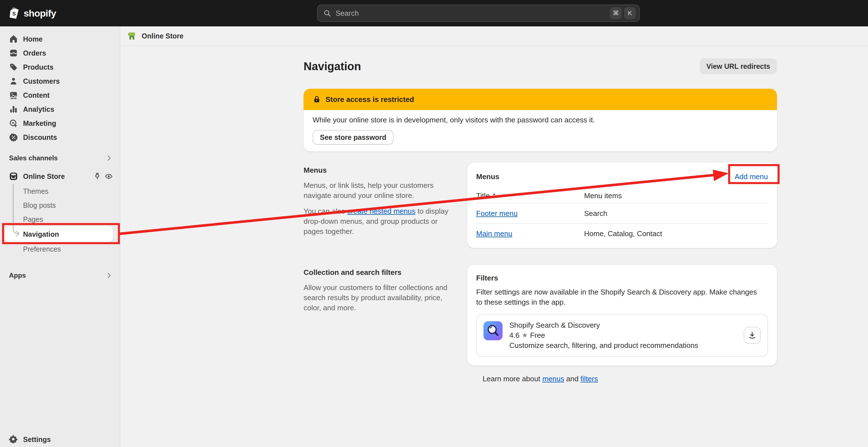 The width and height of the screenshot is (868, 447). Describe the element at coordinates (381, 211) in the screenshot. I see `create-nested-menus-link: create nested menus` at that location.